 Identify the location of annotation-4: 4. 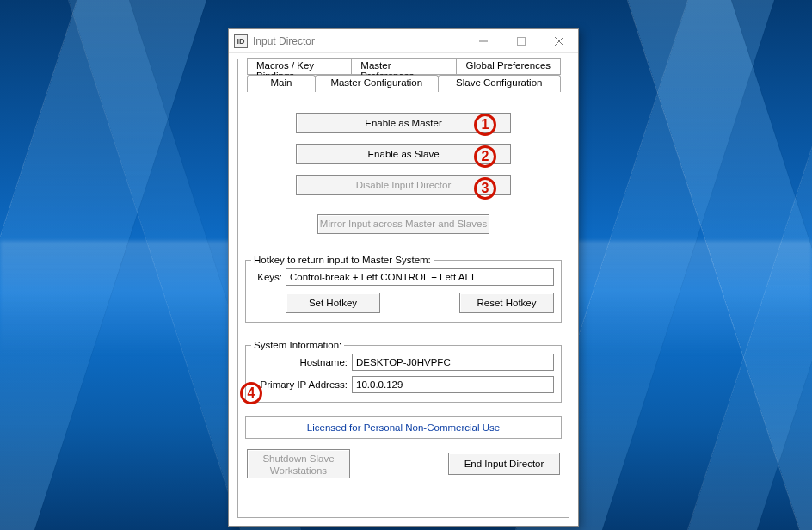
(251, 393).